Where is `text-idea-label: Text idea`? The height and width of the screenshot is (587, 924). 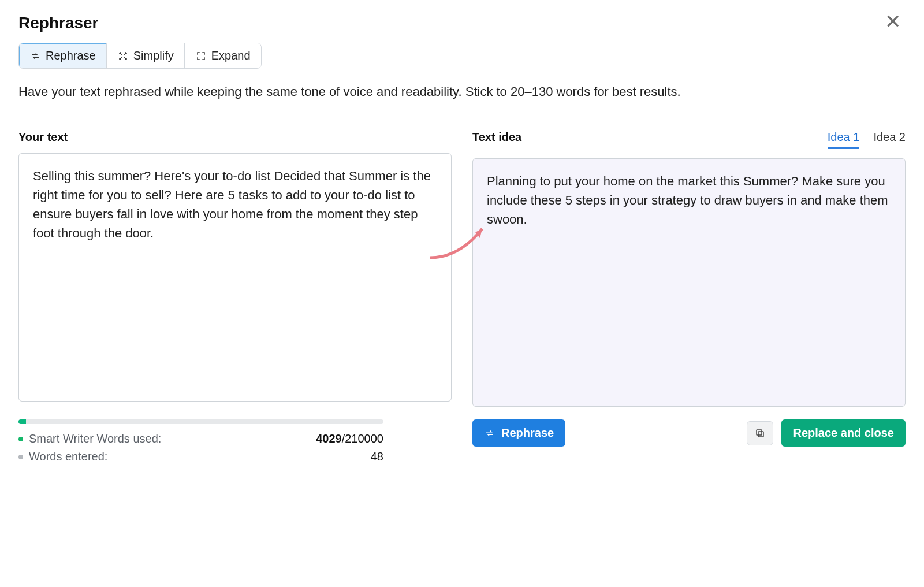 text-idea-label: Text idea is located at coordinates (497, 138).